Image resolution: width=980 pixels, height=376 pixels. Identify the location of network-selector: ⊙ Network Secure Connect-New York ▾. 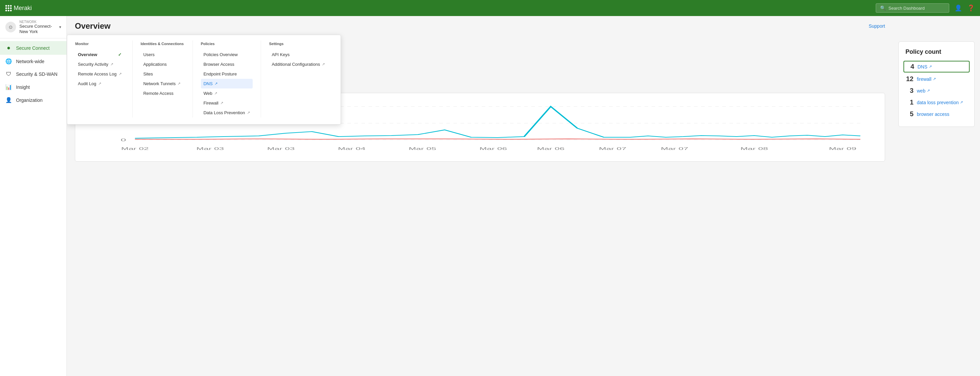
(33, 27).